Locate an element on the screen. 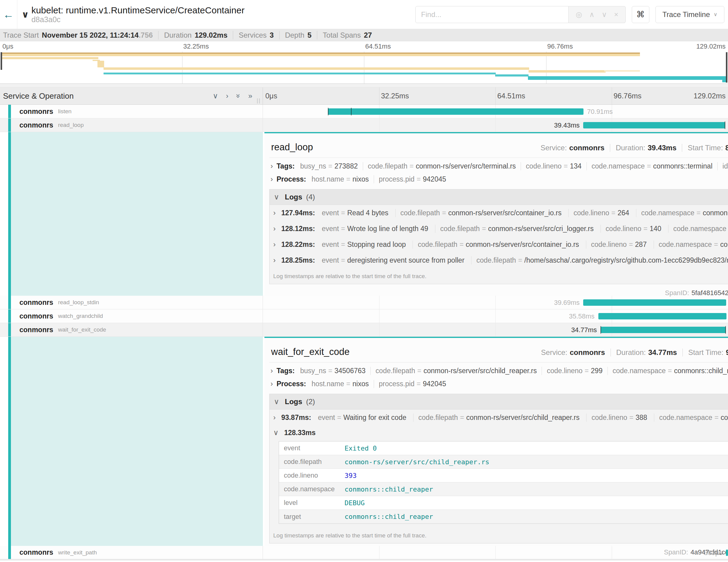 The width and height of the screenshot is (728, 562). tag-key: code.namespace is located at coordinates (618, 166).